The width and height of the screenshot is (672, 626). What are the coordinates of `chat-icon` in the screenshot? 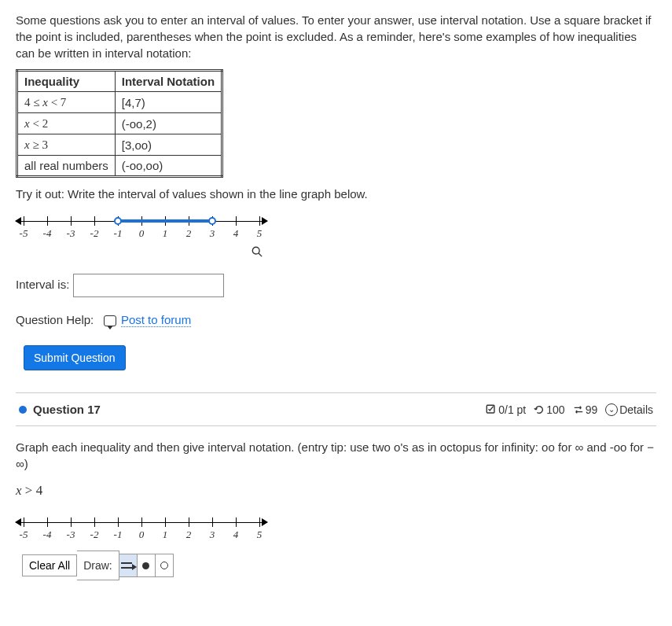 It's located at (110, 321).